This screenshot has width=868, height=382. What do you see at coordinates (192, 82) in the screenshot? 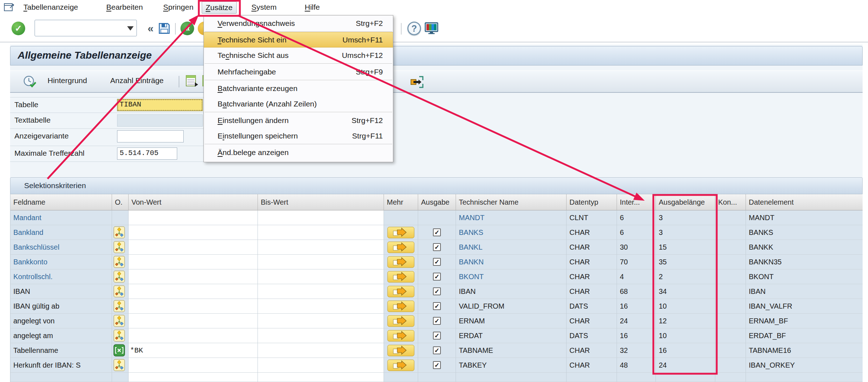
I see `table-contents-icon` at bounding box center [192, 82].